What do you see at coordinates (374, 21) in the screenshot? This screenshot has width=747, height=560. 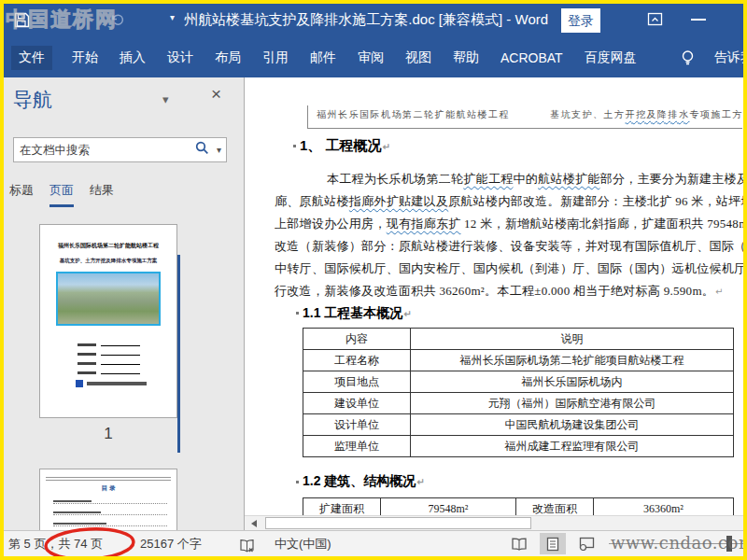 I see `title-bar: ▾ 中国道桥网 州航站楼基坑支护及降排水施工方案.doc [兼容模式] - Wo…` at bounding box center [374, 21].